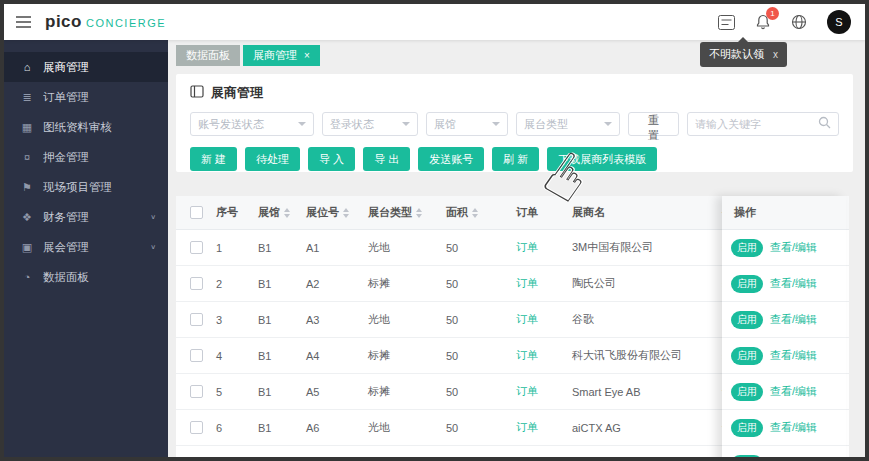 This screenshot has width=869, height=461. Describe the element at coordinates (352, 124) in the screenshot. I see `filter-placeholder: 登录状态` at that location.